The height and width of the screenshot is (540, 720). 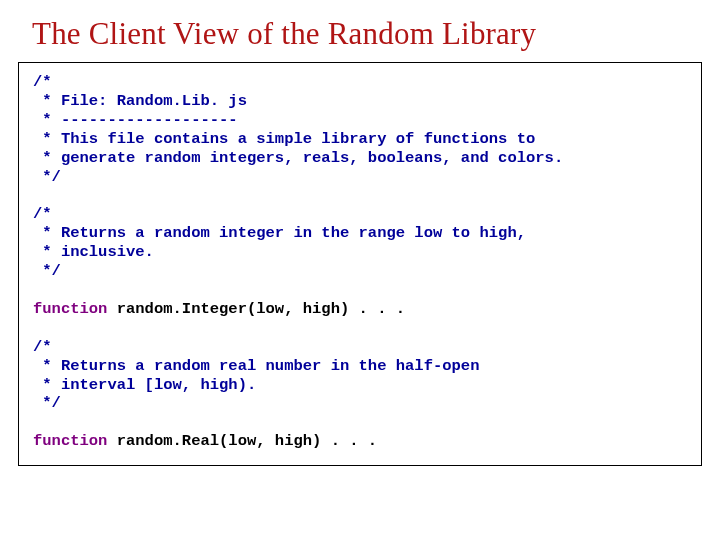 I want to click on func-signature-2: random.Real(low, high) . . ., so click(x=247, y=441).